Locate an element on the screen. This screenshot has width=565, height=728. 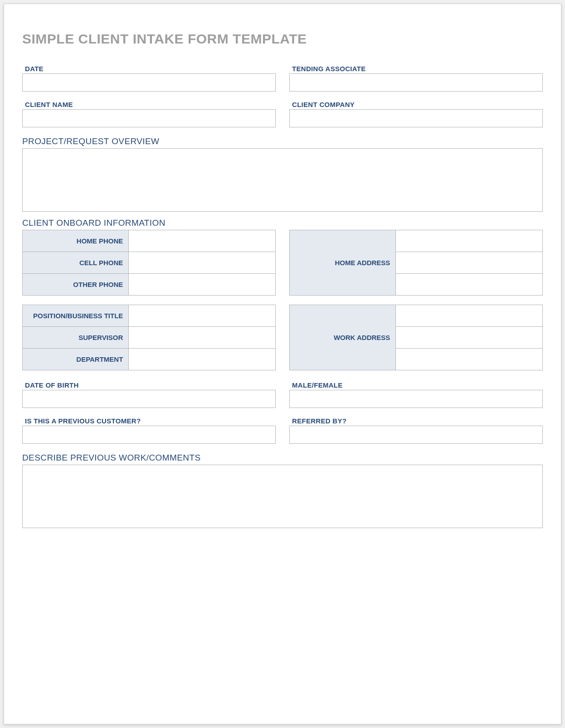
onboard-phones-address-row: HOME PHONE CELL PHONE OTHER PHONE HOME A… is located at coordinates (282, 263).